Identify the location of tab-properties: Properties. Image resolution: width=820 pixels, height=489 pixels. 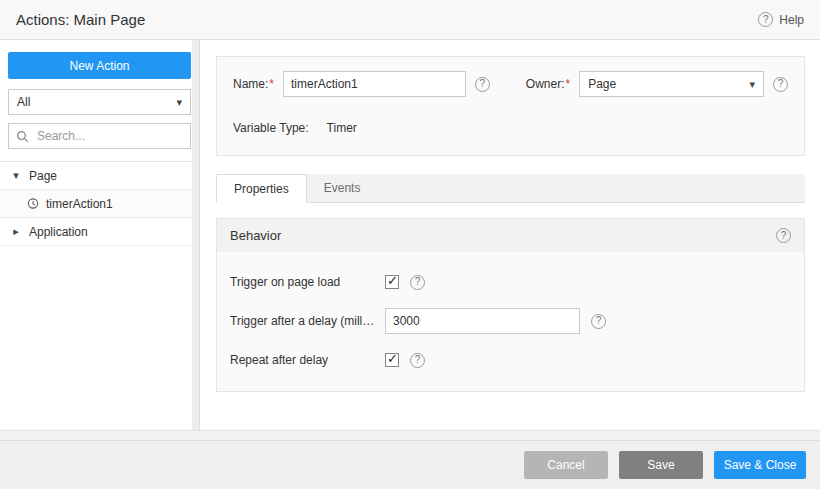
(262, 188).